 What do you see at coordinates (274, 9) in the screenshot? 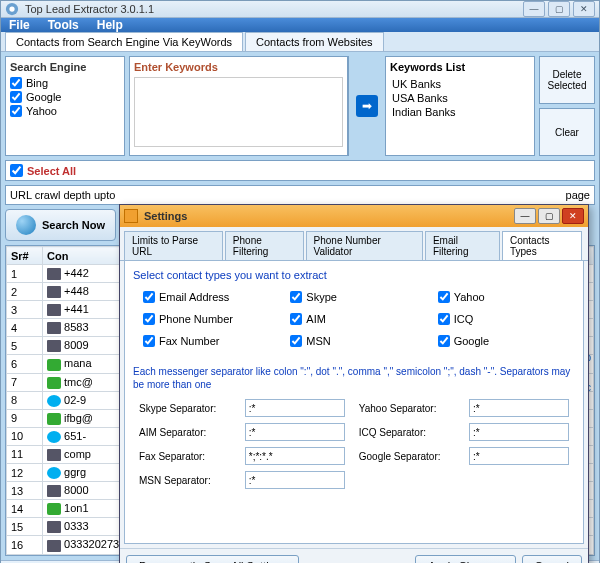
I see `window-title: Top Lead Extractor 3.0.1.1` at bounding box center [274, 9].